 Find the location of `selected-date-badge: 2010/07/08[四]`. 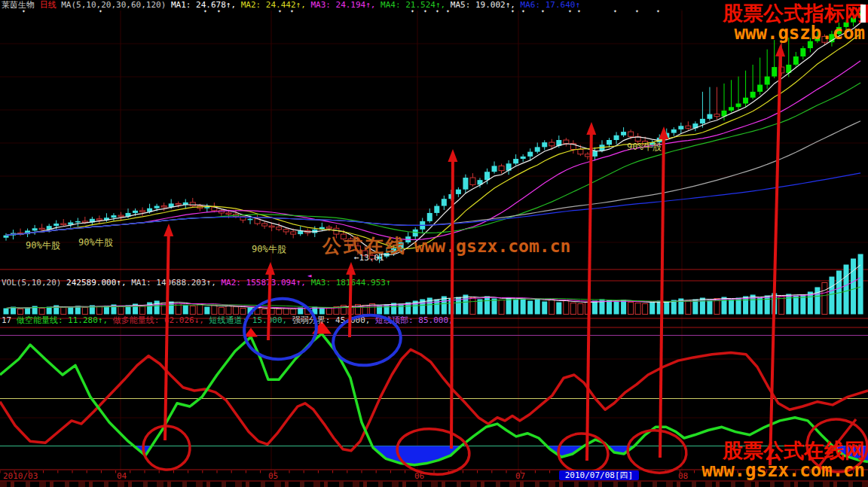

selected-date-badge: 2010/07/08[四] is located at coordinates (599, 476).